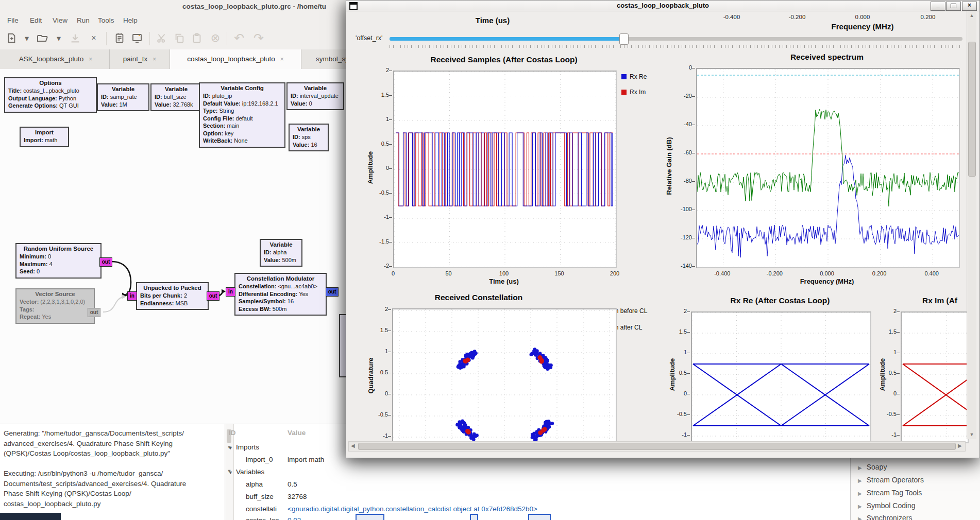 Image resolution: width=980 pixels, height=520 pixels. I want to click on slider-handle, so click(624, 39).